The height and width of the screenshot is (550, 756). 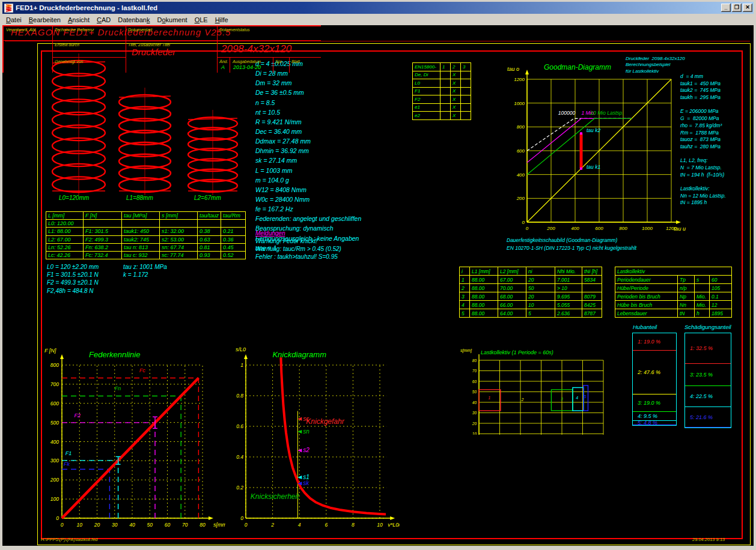 I want to click on table-cell: tau [MPa], so click(x=141, y=216).